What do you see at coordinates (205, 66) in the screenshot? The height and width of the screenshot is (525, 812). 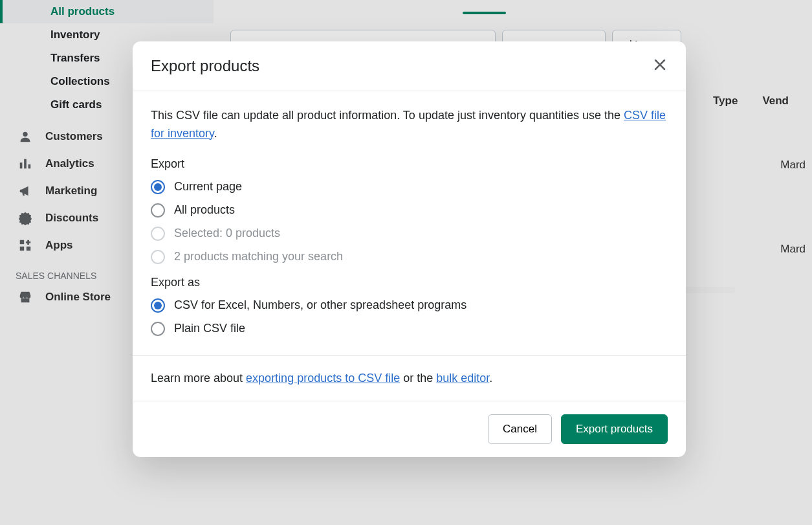 I see `modal-title: Export products` at bounding box center [205, 66].